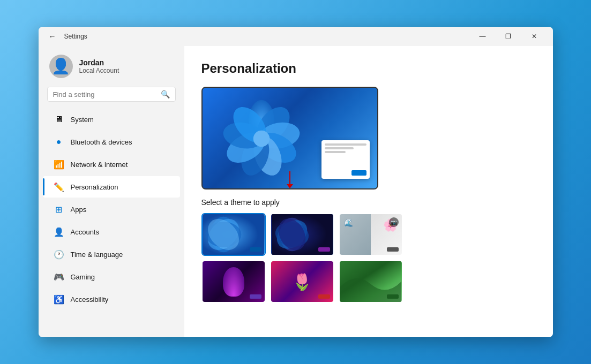 The height and width of the screenshot is (364, 591). Describe the element at coordinates (100, 66) in the screenshot. I see `user-info: Jordan Local Account` at that location.